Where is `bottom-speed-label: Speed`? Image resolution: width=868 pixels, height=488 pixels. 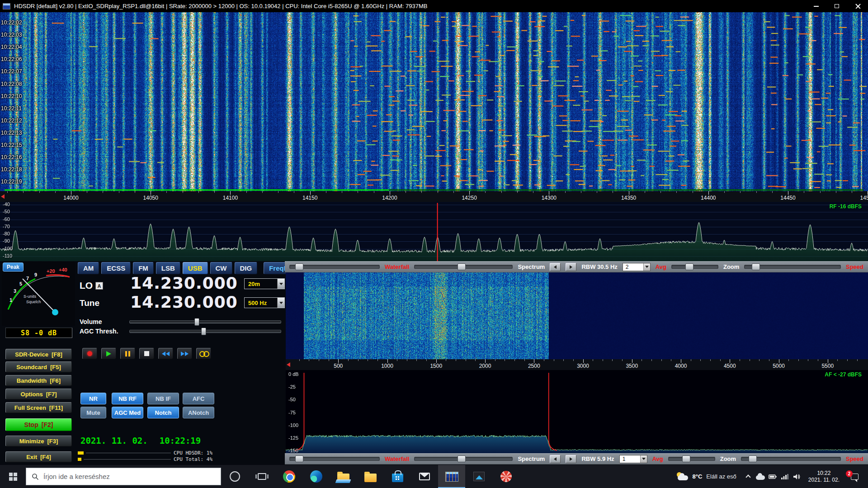
bottom-speed-label: Speed is located at coordinates (854, 459).